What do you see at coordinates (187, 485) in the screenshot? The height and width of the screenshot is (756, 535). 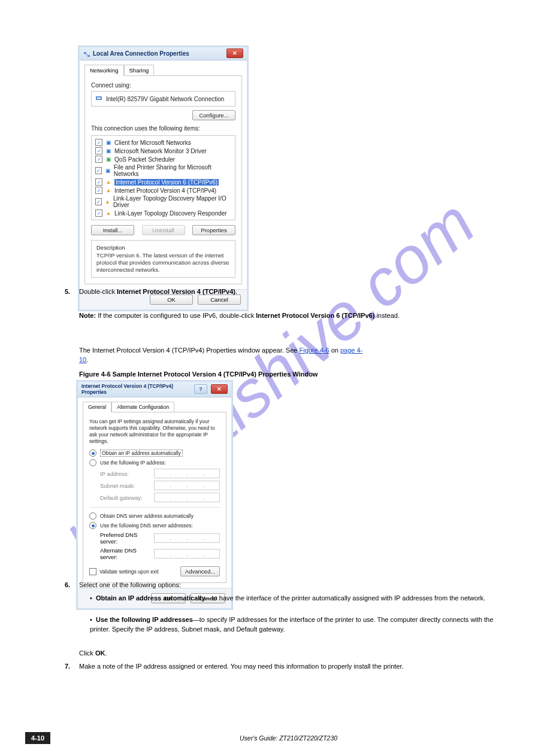 I see `subnet-mask-input: ...` at bounding box center [187, 485].